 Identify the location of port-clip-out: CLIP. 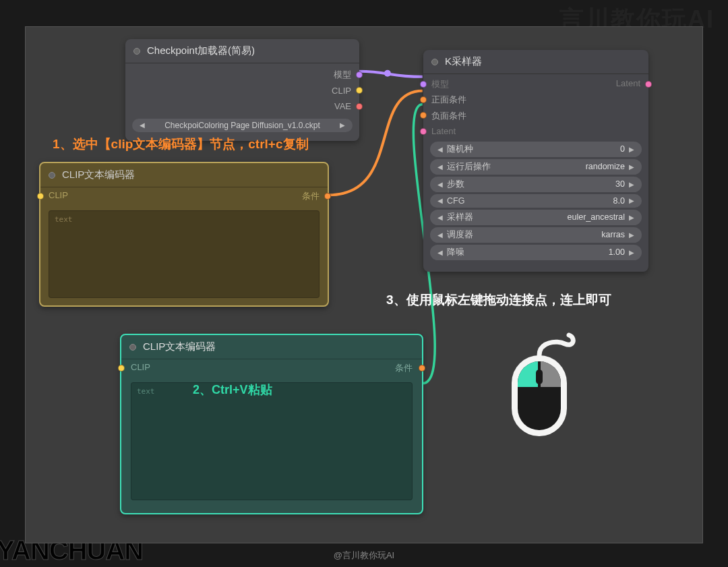
(243, 91).